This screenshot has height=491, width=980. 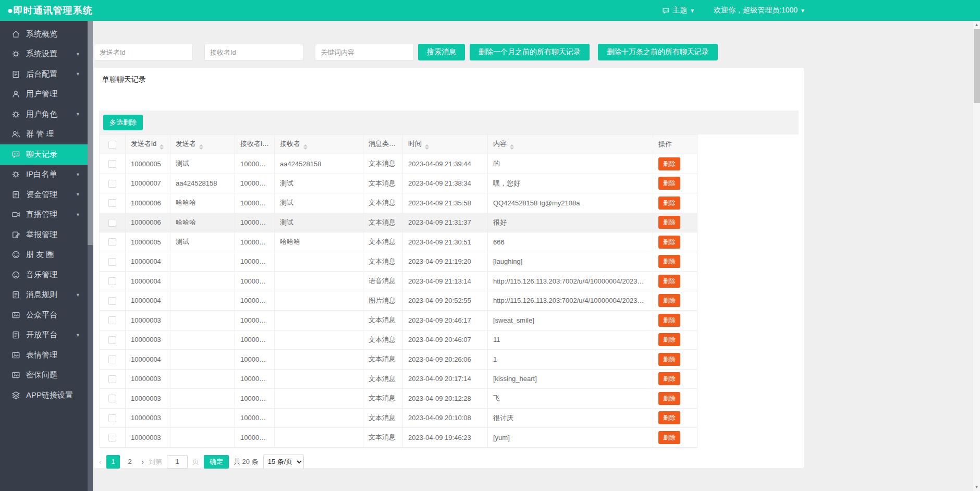 I want to click on cell-sender-id: 10000003, so click(x=148, y=321).